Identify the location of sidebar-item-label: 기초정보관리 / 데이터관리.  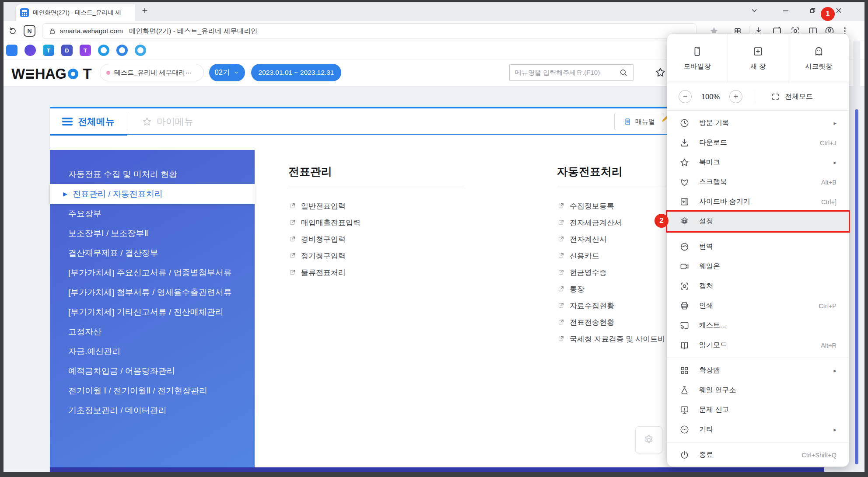
(117, 410).